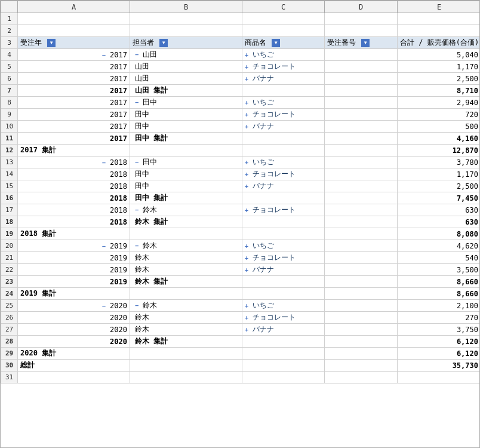  I want to click on cell-7-d, so click(361, 91).